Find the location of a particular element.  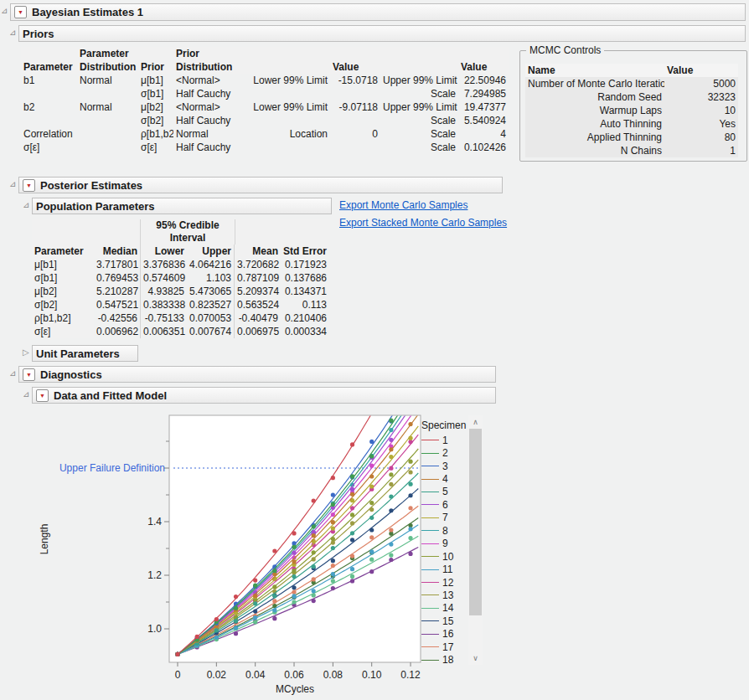

table-cell: σ[ε] is located at coordinates (156, 147).